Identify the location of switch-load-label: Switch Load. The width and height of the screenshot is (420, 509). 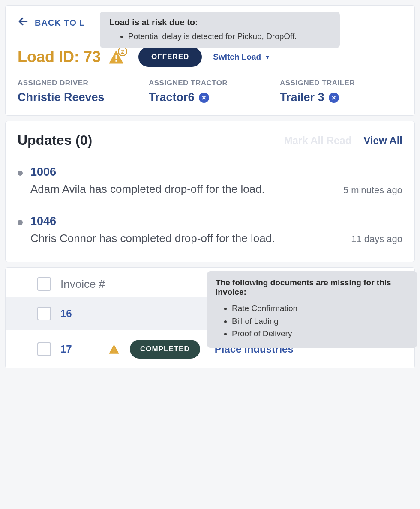
(237, 57).